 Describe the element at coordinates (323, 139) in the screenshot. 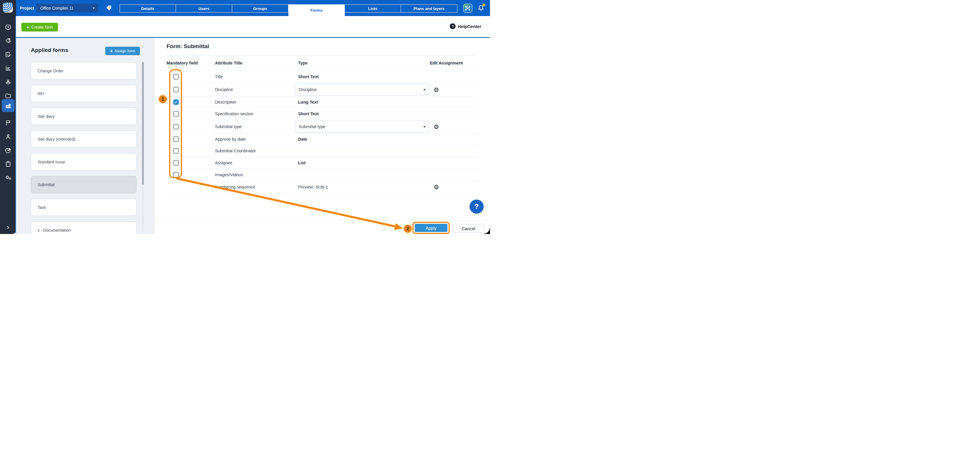

I see `table-row-approve-by-date: Approve by date Date` at that location.